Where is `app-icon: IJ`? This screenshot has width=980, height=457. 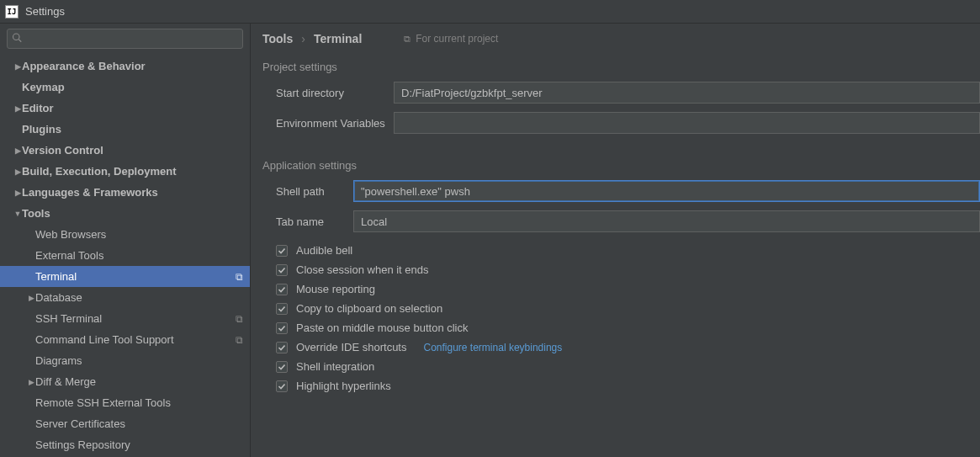 app-icon: IJ is located at coordinates (12, 12).